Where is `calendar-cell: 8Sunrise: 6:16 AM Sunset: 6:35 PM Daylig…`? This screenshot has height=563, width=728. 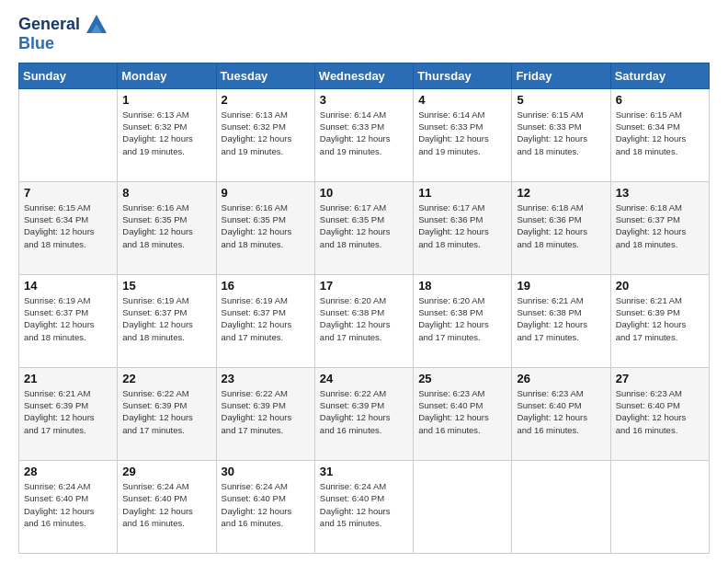 calendar-cell: 8Sunrise: 6:16 AM Sunset: 6:35 PM Daylig… is located at coordinates (167, 228).